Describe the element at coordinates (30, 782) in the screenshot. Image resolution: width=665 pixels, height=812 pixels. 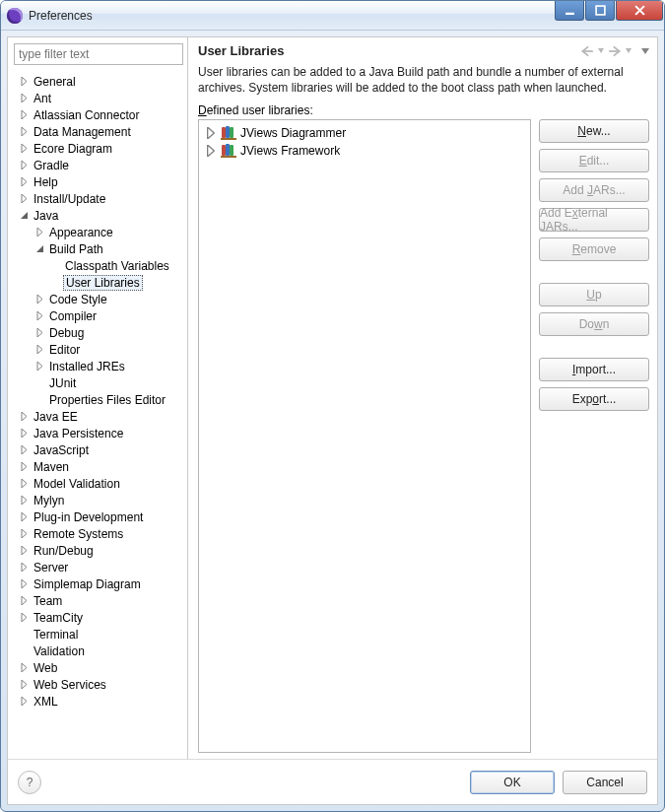
I see `help-button: ?` at that location.